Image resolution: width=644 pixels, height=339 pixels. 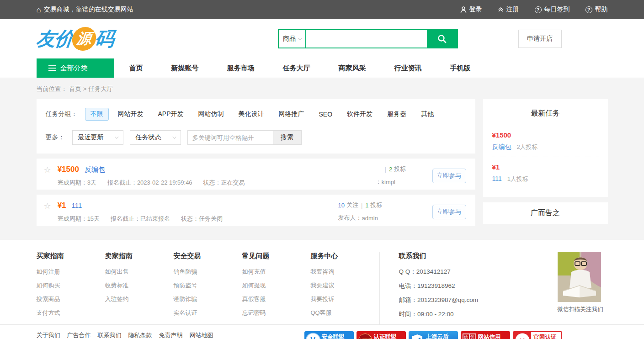 What do you see at coordinates (140, 335) in the screenshot?
I see `bottom-link-privacy: 隐私条款` at bounding box center [140, 335].